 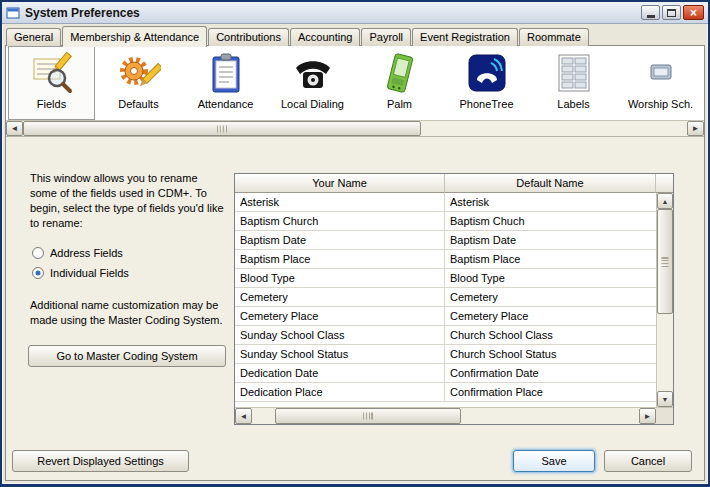 I want to click on close-icon: ×, so click(x=694, y=13).